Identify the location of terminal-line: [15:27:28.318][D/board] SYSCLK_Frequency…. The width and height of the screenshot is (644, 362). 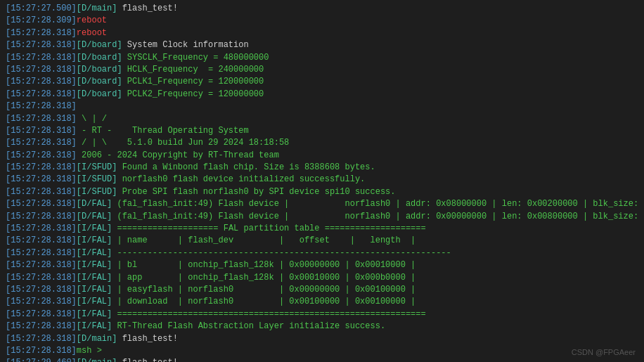
(322, 58).